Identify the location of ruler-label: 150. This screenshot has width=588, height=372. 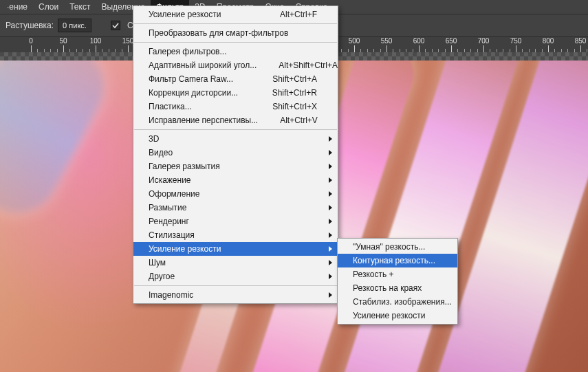
(128, 41).